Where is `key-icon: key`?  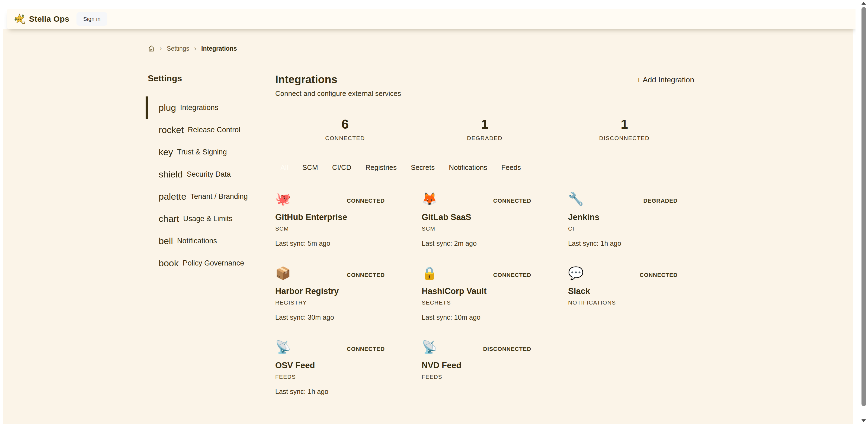 key-icon: key is located at coordinates (166, 152).